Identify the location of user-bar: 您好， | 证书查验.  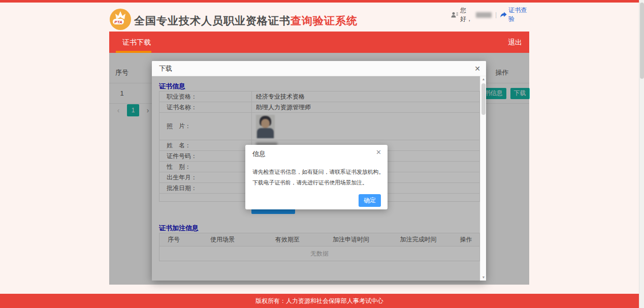
(490, 15).